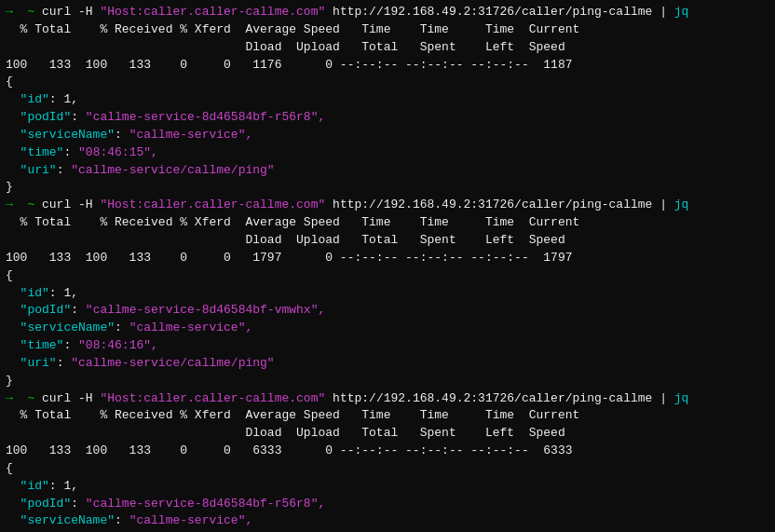 The width and height of the screenshot is (775, 532). What do you see at coordinates (388, 259) in the screenshot?
I see `stats-values: 100 133 100 133 0 0 1797 0 --:--:-- --:-…` at bounding box center [388, 259].